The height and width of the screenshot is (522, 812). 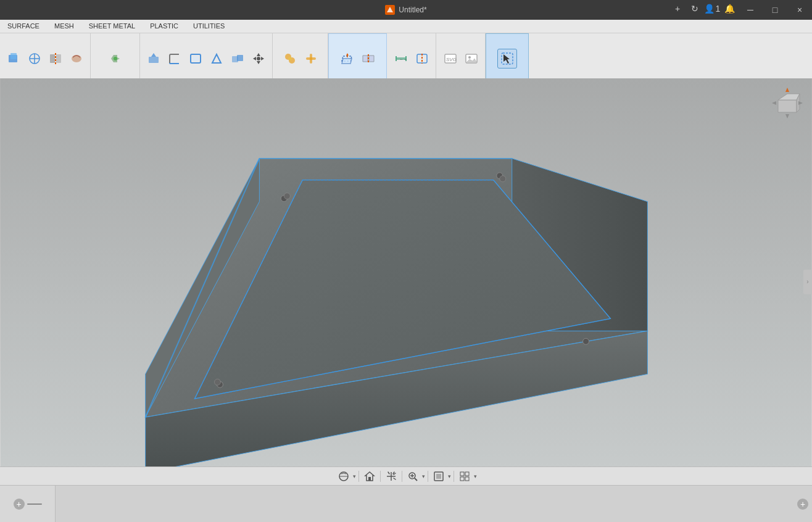 I want to click on tab-sheet-metal: SHEET METAL, so click(x=112, y=27).